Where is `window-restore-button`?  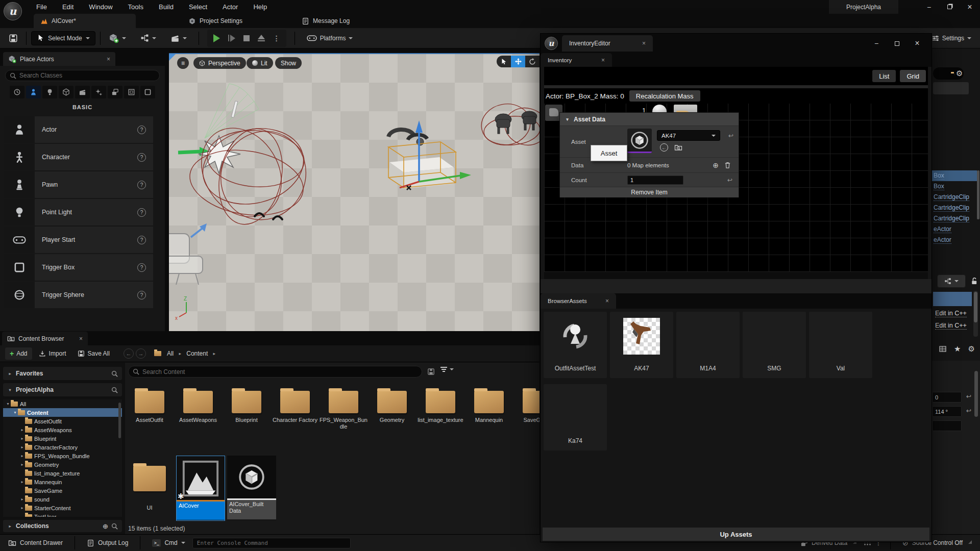 window-restore-button is located at coordinates (949, 7).